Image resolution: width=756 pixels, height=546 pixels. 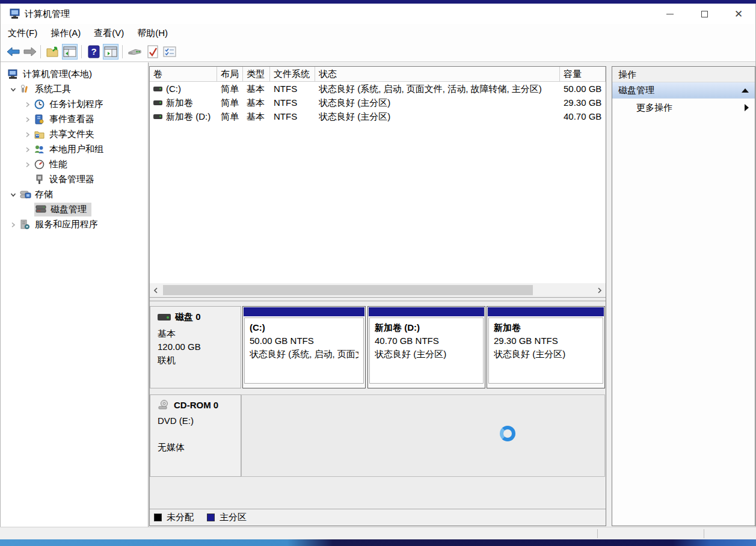 I want to click on cdrom-media-status: 无媒体, so click(x=199, y=447).